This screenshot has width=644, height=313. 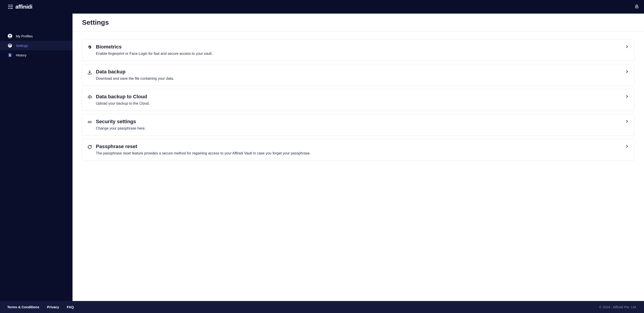 What do you see at coordinates (358, 122) in the screenshot?
I see `card-title: Security settings` at bounding box center [358, 122].